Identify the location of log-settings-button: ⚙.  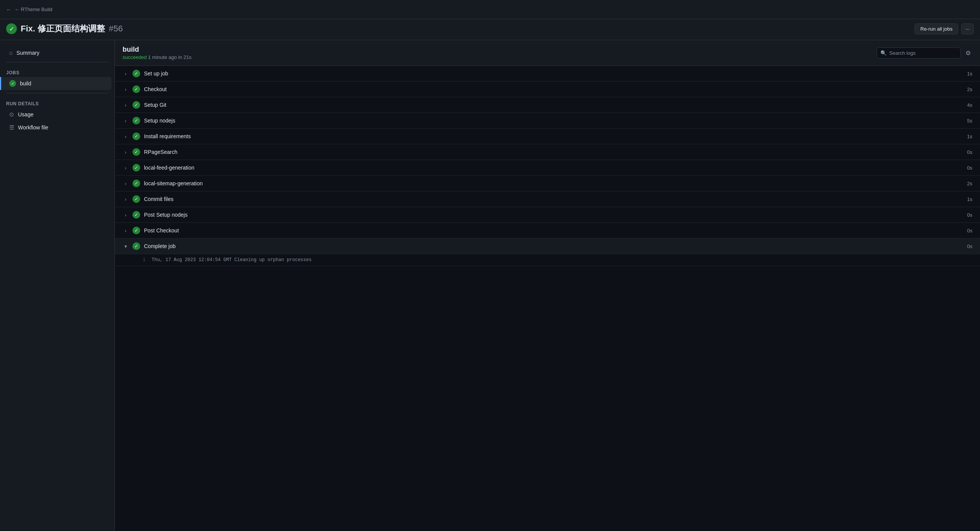
(968, 53).